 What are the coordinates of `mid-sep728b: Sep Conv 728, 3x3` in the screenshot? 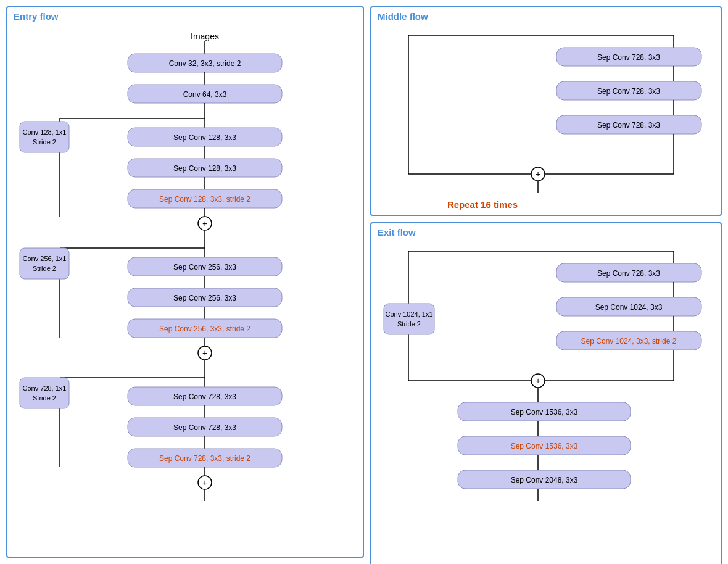 It's located at (629, 91).